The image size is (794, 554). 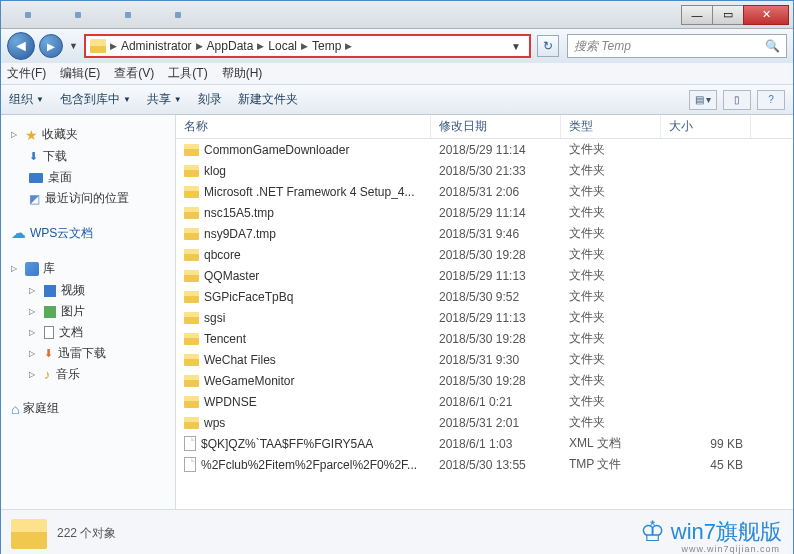 What do you see at coordinates (496, 126) in the screenshot?
I see `column-date: 修改日期` at bounding box center [496, 126].